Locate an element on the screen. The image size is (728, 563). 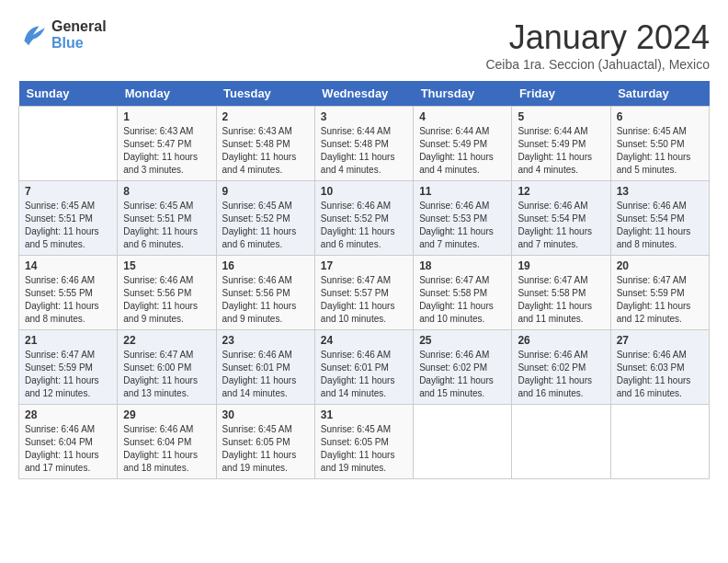
calendar-week-2: 7 Sunrise: 6:45 AMSunset: 5:51 PMDayligh… is located at coordinates (364, 219).